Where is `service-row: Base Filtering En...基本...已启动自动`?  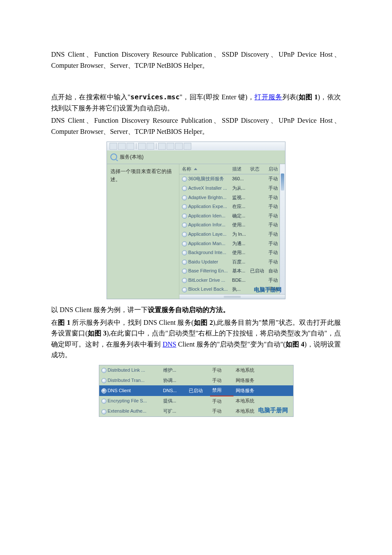
service-row: Base Filtering En...基本...已启动自动 is located at coordinates (229, 271).